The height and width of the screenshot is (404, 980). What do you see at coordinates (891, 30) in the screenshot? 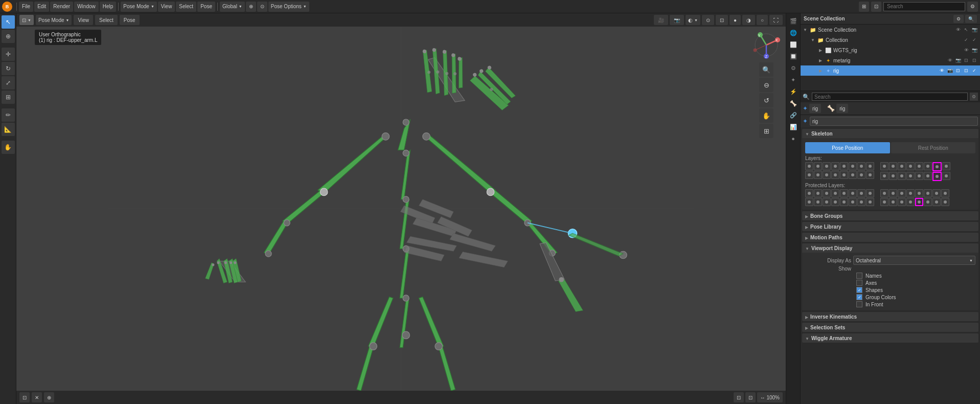
I see `tree-item-scene-collection: 📁 Scene Collection 👁 ↖ 📷` at bounding box center [891, 30].